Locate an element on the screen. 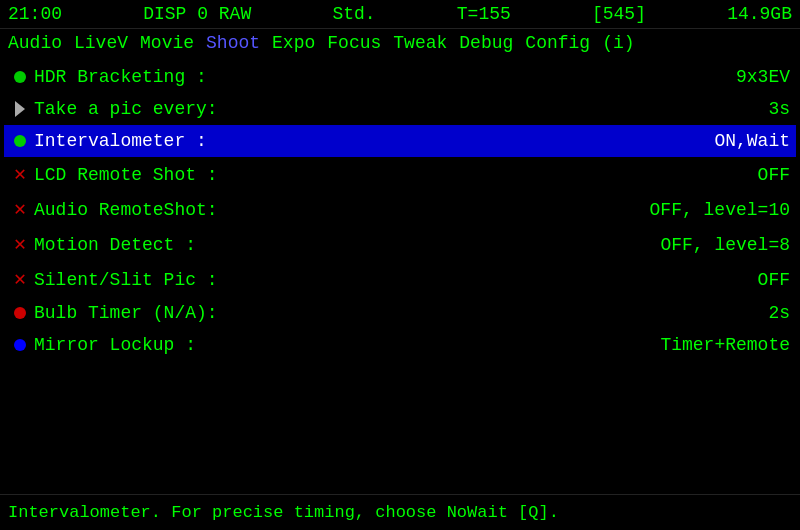  disp-raw: DISP 0 RAW is located at coordinates (197, 14).